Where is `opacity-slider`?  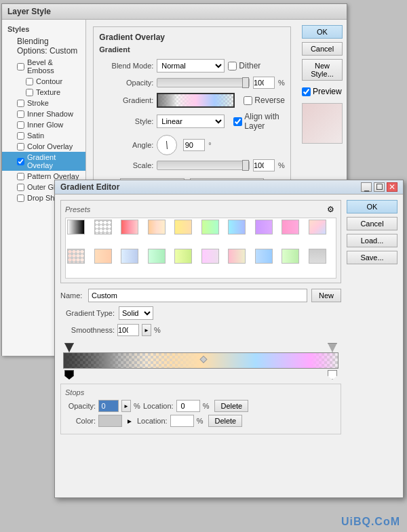
opacity-slider is located at coordinates (204, 83).